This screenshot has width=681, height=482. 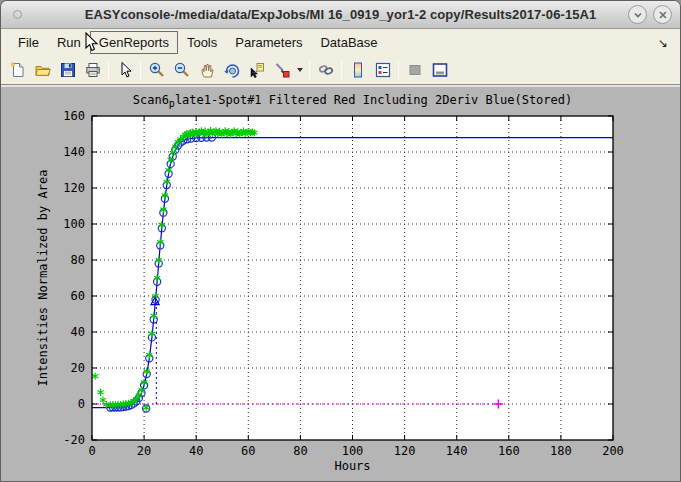 What do you see at coordinates (256, 70) in the screenshot?
I see `data-cursor-button` at bounding box center [256, 70].